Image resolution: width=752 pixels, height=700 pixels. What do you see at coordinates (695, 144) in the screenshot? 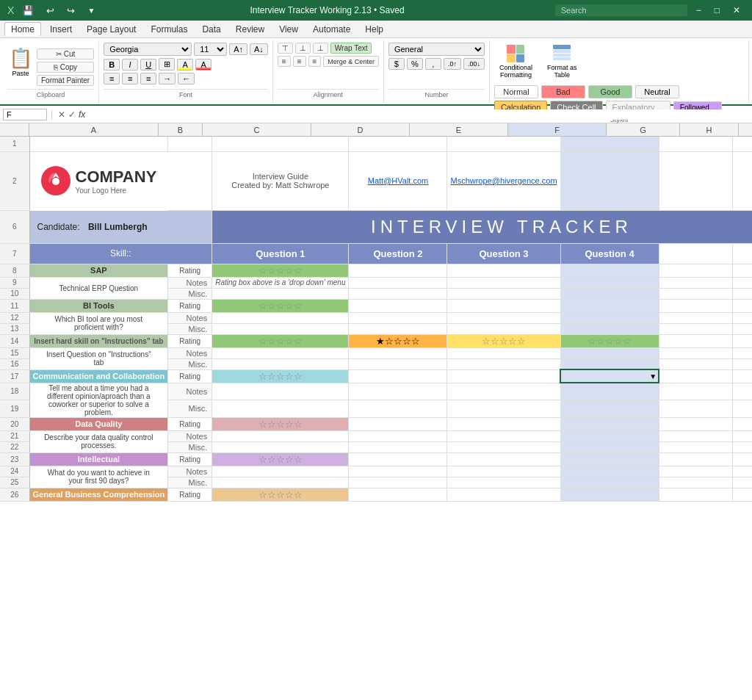
I see `cell-g1` at bounding box center [695, 144].